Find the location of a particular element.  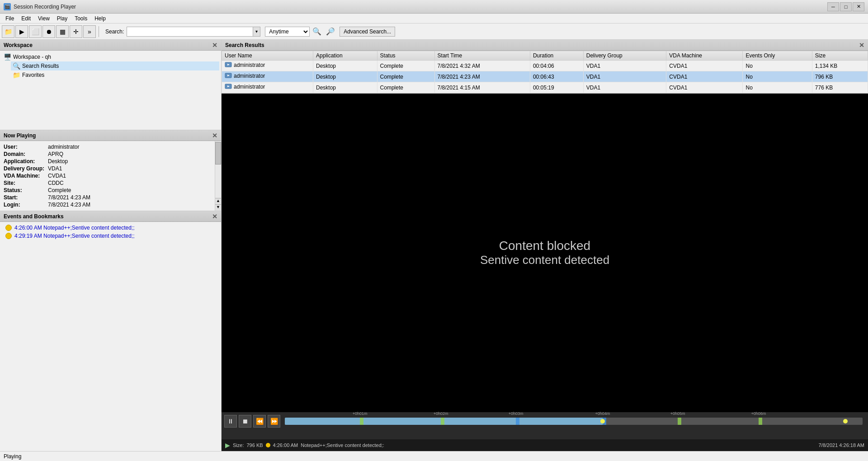

menu-view: View is located at coordinates (44, 19).